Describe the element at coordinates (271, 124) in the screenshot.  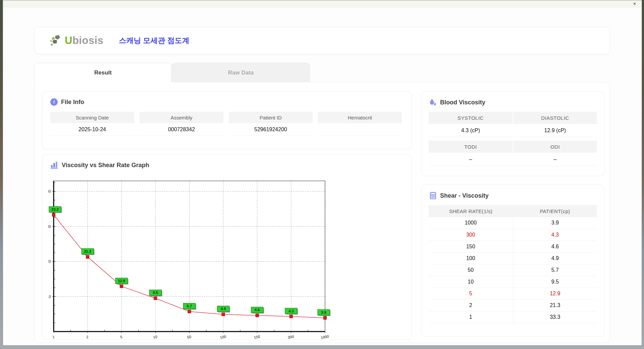
I see `field-patient-id: Patient ID 52961924200` at that location.